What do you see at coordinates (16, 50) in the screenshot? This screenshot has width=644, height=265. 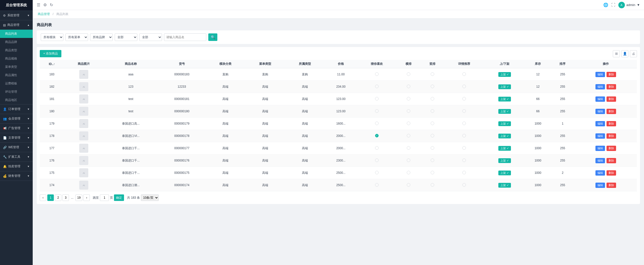 I see `sidebar-item-product-type: 商品类型` at bounding box center [16, 50].